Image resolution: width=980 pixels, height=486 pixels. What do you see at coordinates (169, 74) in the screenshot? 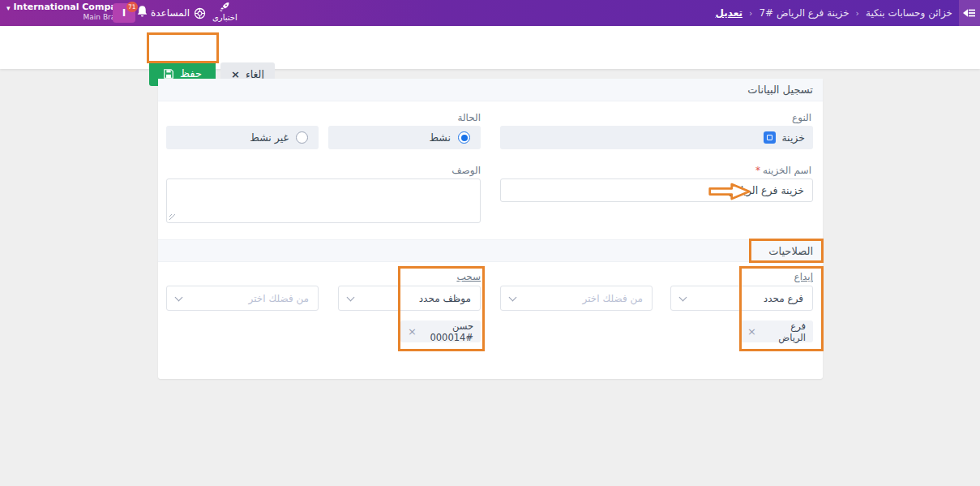
I see `floppy-icon` at bounding box center [169, 74].